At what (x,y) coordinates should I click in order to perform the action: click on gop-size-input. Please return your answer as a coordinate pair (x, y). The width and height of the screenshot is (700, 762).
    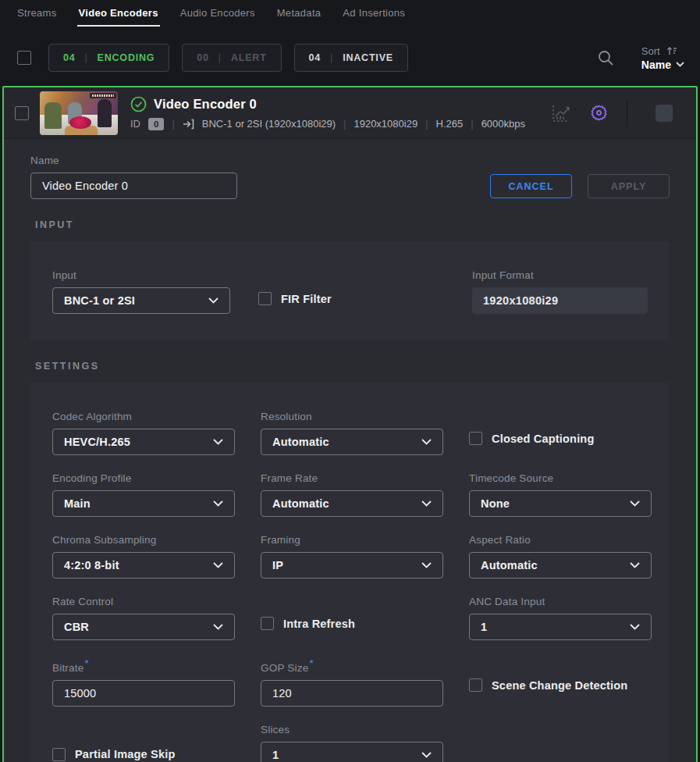
    Looking at the image, I should click on (352, 693).